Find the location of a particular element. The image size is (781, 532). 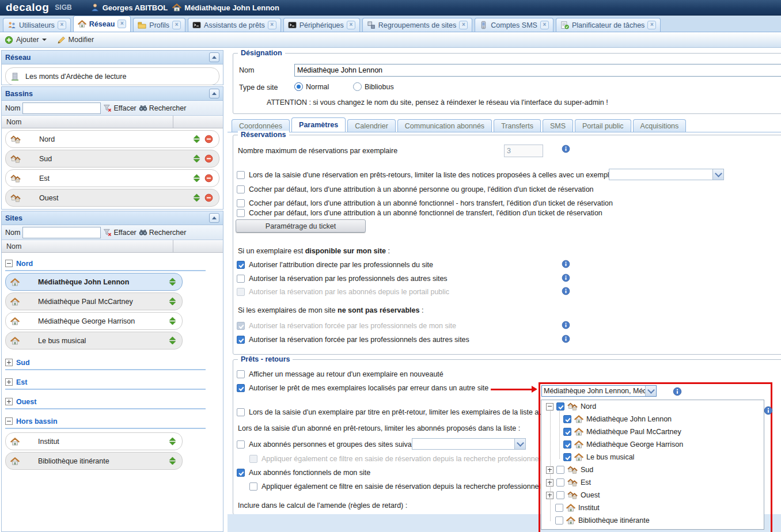

tab-planificateur-de-taches: Planificateur de tâches × is located at coordinates (608, 25).